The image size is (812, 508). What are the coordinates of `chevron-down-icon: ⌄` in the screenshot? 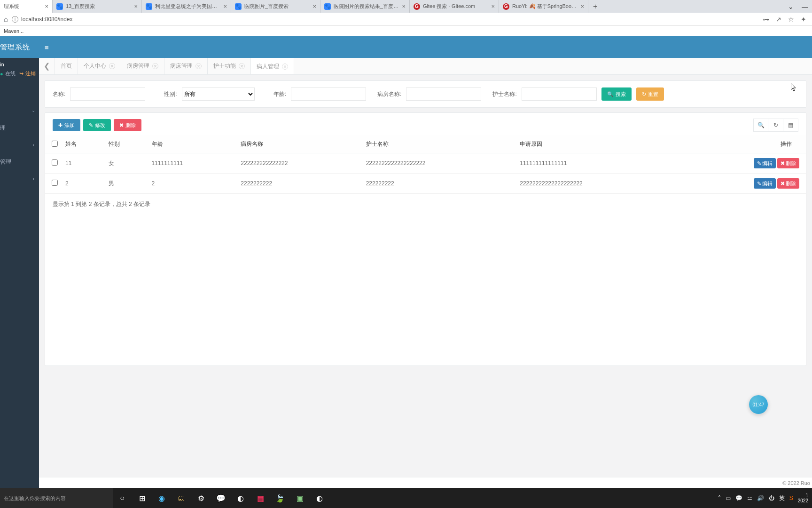 It's located at (791, 7).